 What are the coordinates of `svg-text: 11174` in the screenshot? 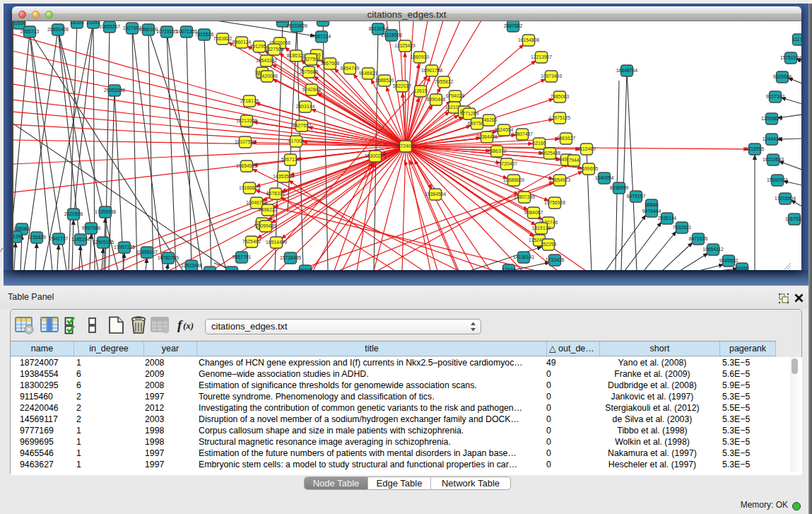 It's located at (797, 40).